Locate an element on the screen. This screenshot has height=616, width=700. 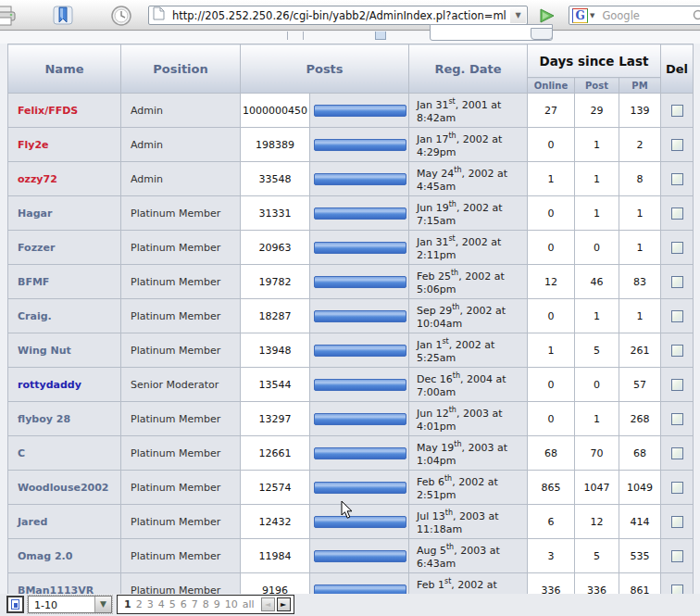
header-reg-date: Reg. Date is located at coordinates (469, 69).